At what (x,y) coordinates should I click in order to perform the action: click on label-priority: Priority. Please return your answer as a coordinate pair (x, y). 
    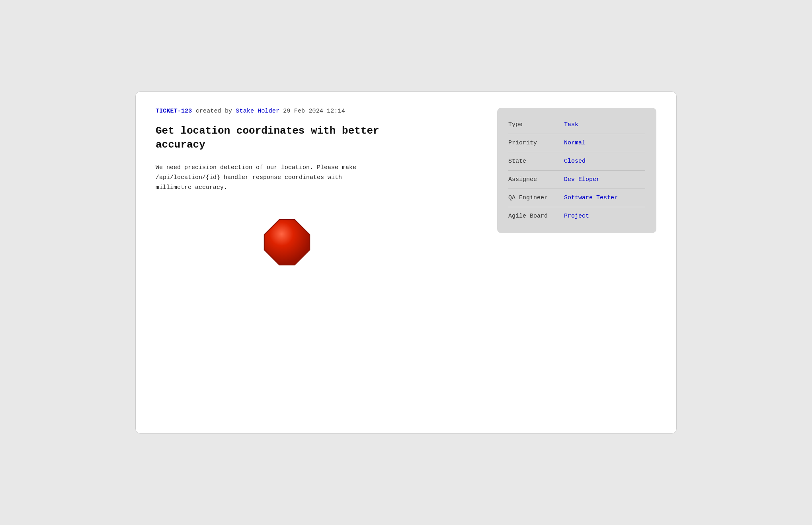
    Looking at the image, I should click on (536, 143).